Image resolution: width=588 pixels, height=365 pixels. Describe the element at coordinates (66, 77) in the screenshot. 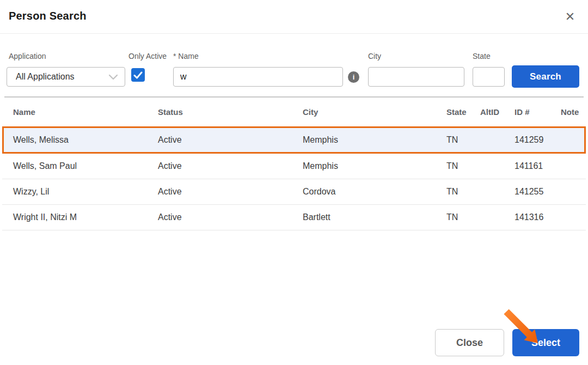

I see `application-dropdown: All Applications` at that location.